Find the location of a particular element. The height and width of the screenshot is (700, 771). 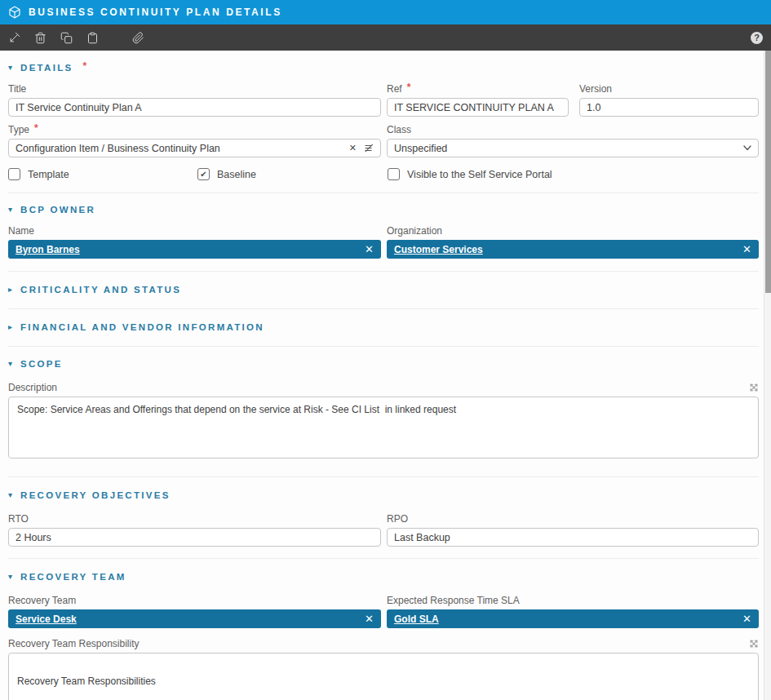

ssp-visible-checkbox is located at coordinates (393, 175).